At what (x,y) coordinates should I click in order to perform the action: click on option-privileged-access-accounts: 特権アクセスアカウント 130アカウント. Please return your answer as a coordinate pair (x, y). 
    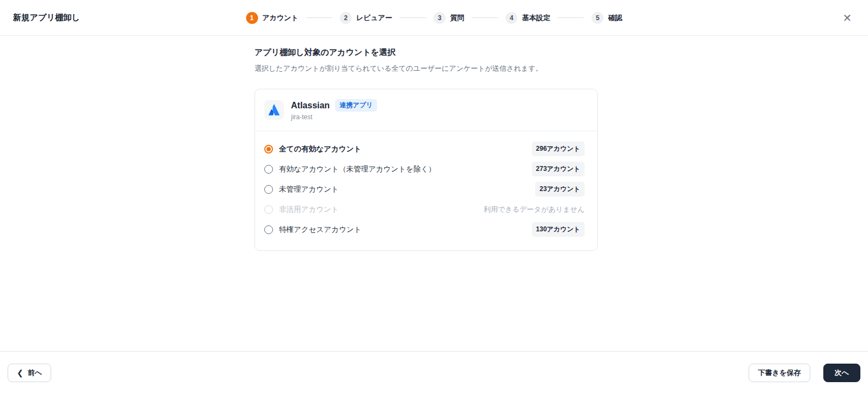
    Looking at the image, I should click on (426, 230).